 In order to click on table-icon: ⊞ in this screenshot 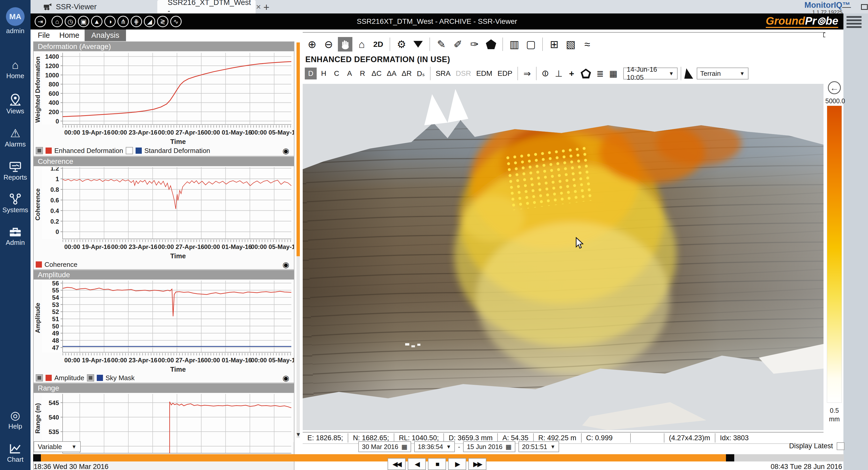, I will do `click(554, 45)`.